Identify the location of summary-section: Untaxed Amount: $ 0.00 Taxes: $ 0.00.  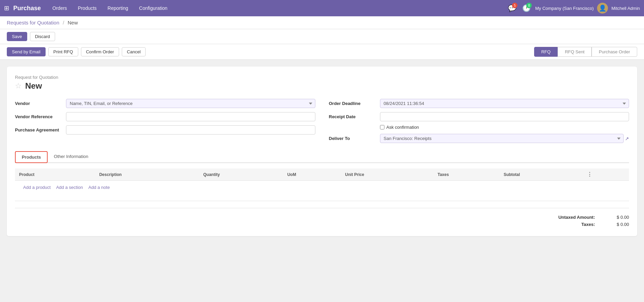
(322, 218).